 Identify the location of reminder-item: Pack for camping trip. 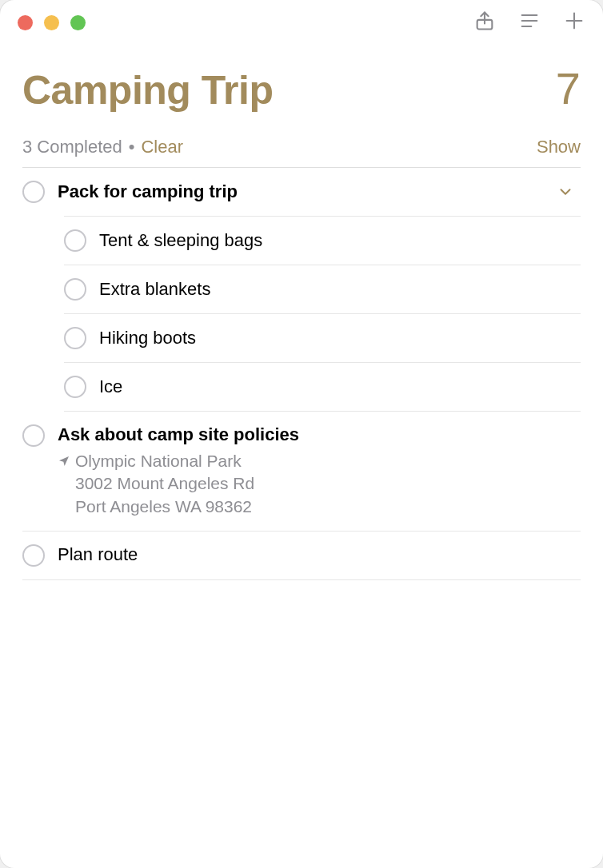
(302, 192).